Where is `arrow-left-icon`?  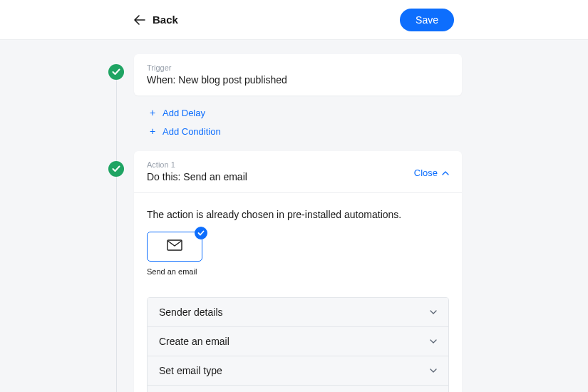 arrow-left-icon is located at coordinates (140, 20).